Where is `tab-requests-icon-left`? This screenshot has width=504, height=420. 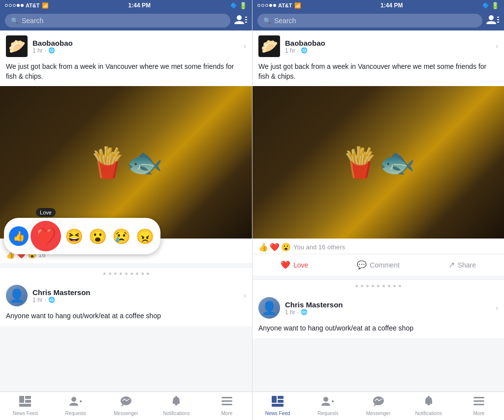
tab-requests-icon-left is located at coordinates (76, 403).